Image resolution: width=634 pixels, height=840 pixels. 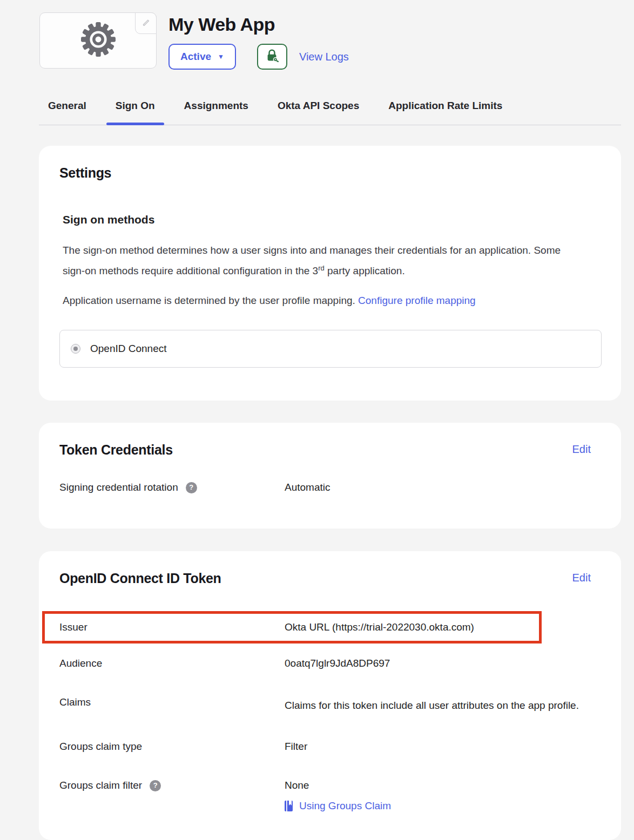 I want to click on edit-logo-button, so click(x=146, y=23).